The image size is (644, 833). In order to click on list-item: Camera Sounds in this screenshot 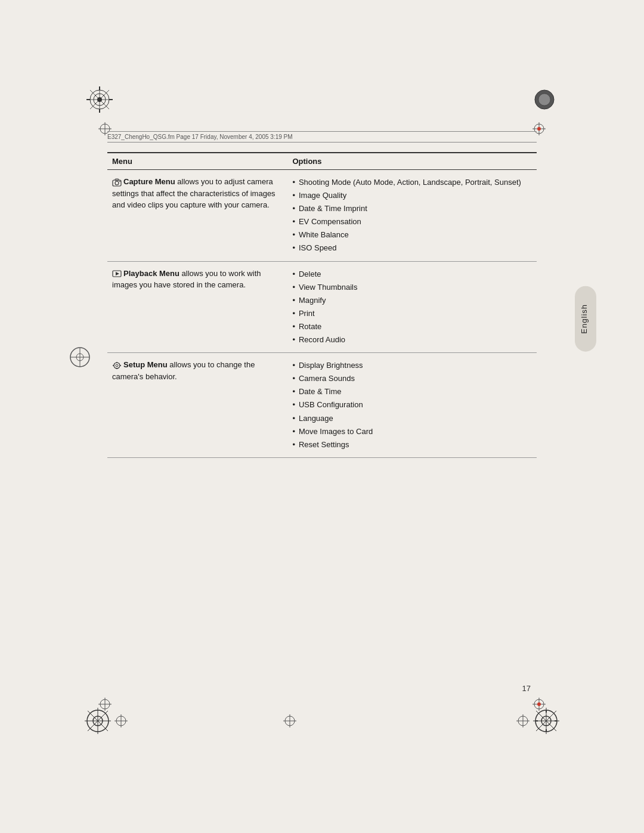, I will do `click(412, 379)`.